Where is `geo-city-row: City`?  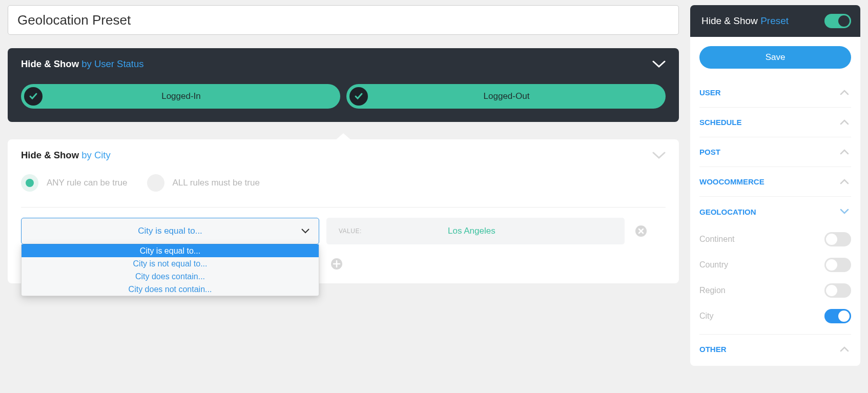
geo-city-row: City is located at coordinates (775, 316).